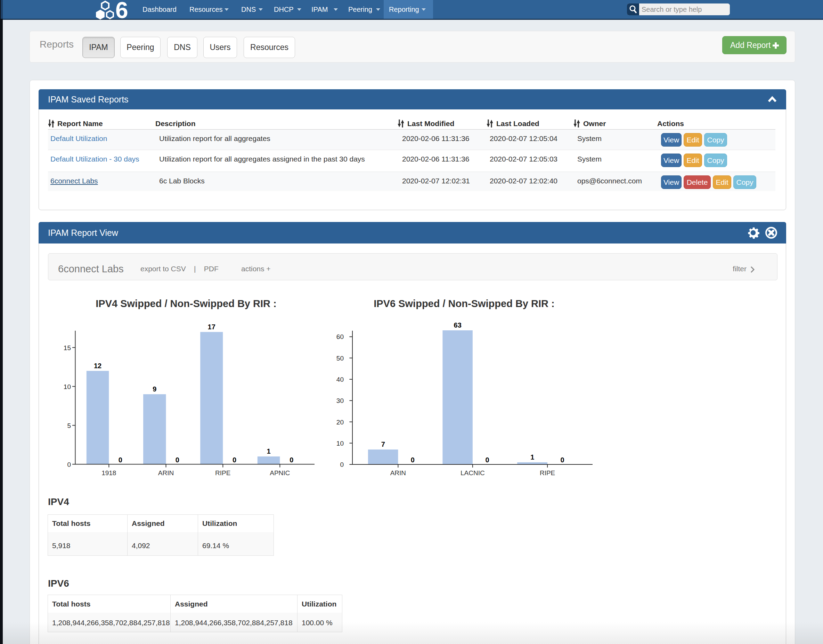 The image size is (823, 644). What do you see at coordinates (458, 325) in the screenshot?
I see `svg-text: 63` at bounding box center [458, 325].